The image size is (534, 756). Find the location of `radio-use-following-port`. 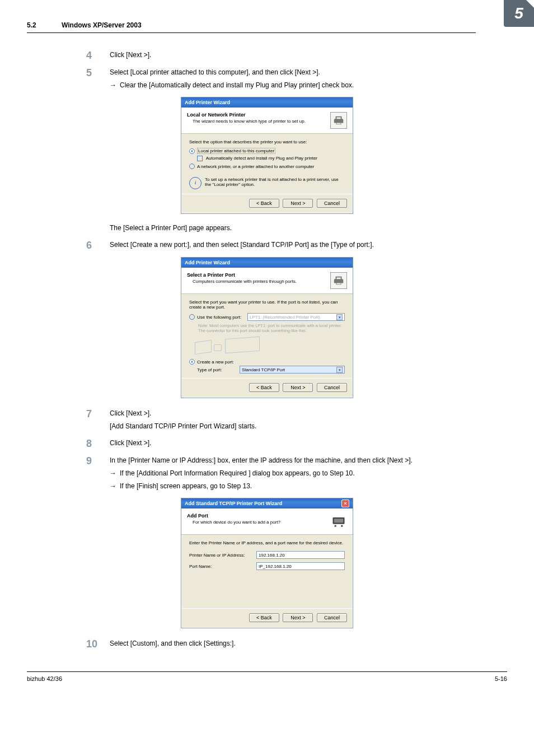

radio-use-following-port is located at coordinates (192, 317).